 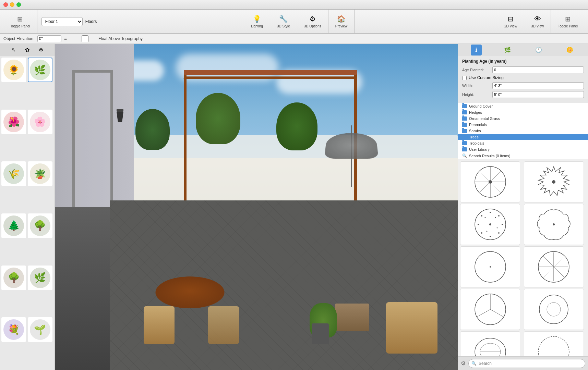 What do you see at coordinates (27, 50) in the screenshot?
I see `plant-tool: ✿` at bounding box center [27, 50].